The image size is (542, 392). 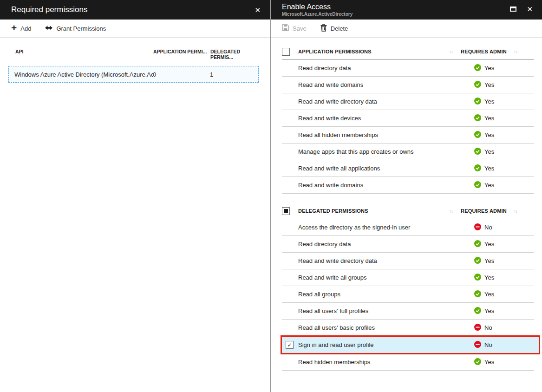 I want to click on permission-checkbox: ✓, so click(x=290, y=345).